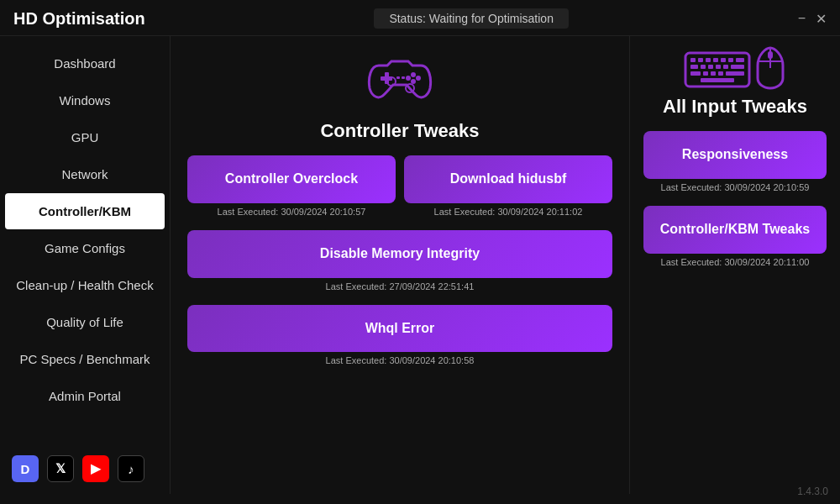 This screenshot has width=840, height=504. Describe the element at coordinates (508, 180) in the screenshot. I see `download-hidusbf-button: Download hidusbf` at that location.